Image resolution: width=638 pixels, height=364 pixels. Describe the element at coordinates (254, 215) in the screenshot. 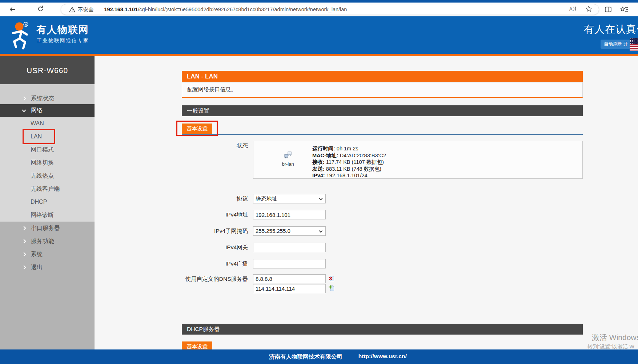

I see `ipv4-address-row: IPv4地址` at that location.